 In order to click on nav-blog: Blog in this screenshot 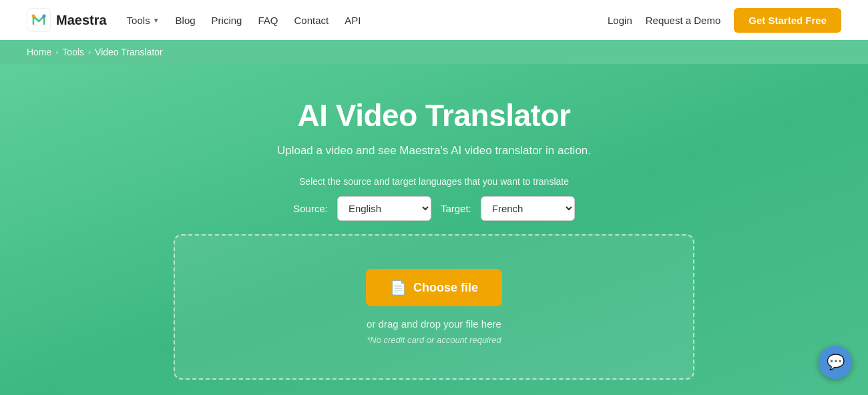, I will do `click(186, 20)`.